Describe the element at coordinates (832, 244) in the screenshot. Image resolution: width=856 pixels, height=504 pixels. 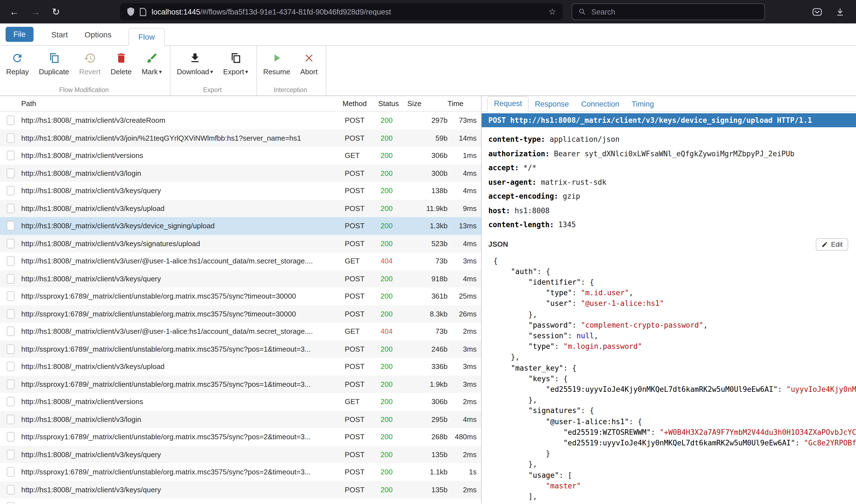
I see `edit-button: Edit` at that location.